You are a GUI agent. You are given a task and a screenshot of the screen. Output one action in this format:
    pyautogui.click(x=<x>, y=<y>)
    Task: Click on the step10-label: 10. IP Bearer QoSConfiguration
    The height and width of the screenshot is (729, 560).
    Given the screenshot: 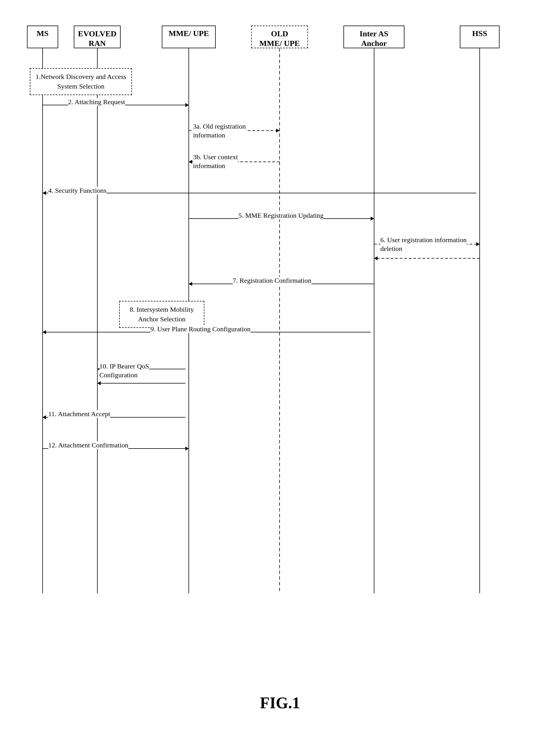 What is the action you would take?
    pyautogui.click(x=124, y=371)
    